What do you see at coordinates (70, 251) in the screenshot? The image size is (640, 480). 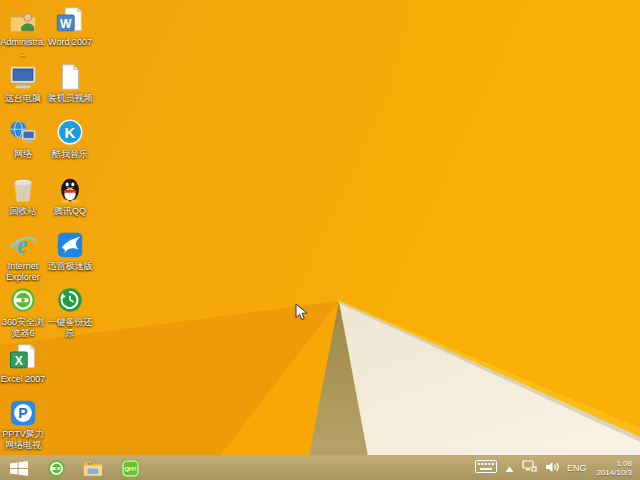 I see `desktop-icon-xunlei: 迅雷极速版` at bounding box center [70, 251].